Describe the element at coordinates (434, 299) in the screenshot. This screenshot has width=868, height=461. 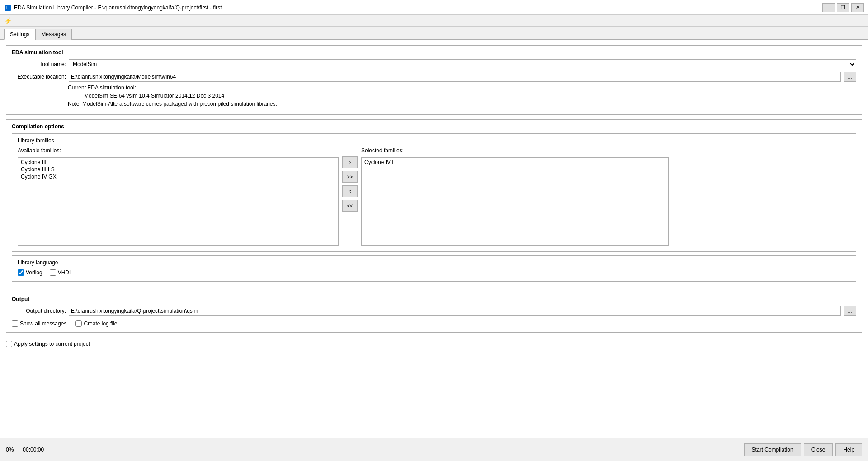
I see `output-title: Output` at that location.